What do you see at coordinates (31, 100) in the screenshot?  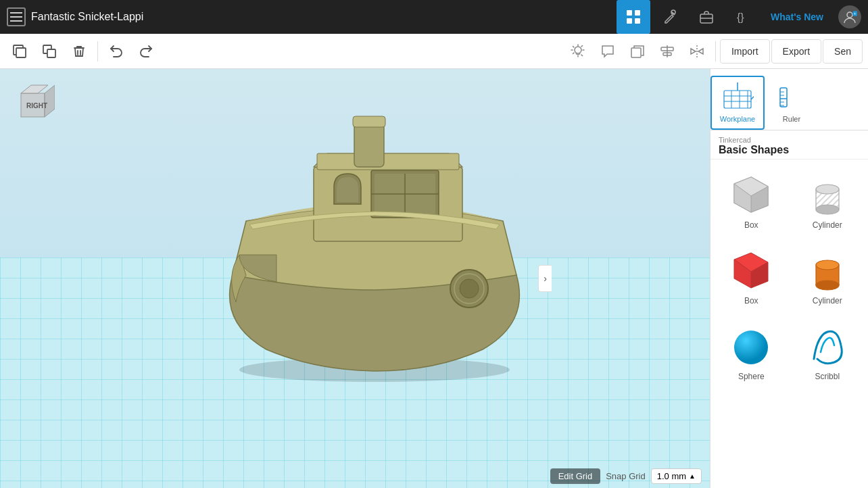 I see `orientation-cube: RIGHT` at bounding box center [31, 100].